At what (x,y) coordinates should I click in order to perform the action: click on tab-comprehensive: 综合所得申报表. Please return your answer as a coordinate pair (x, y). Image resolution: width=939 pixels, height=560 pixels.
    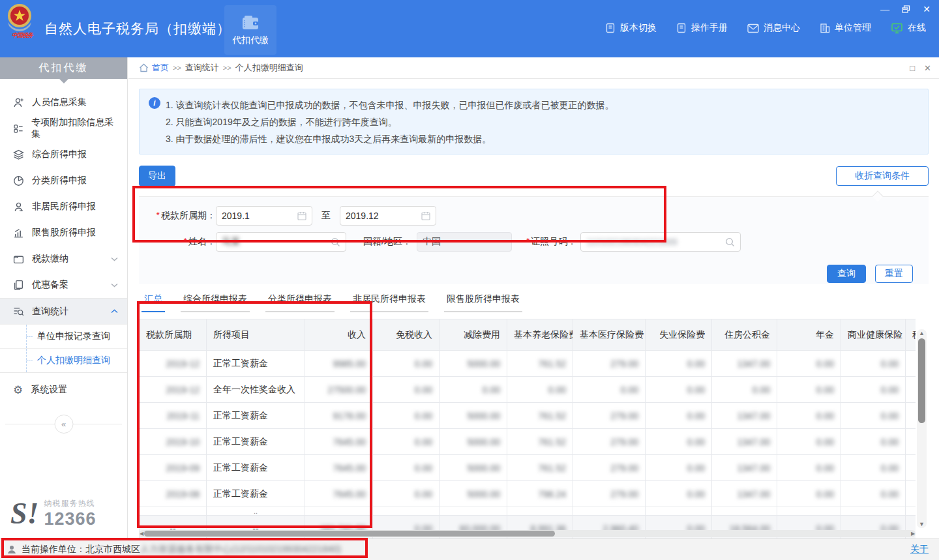
    Looking at the image, I should click on (215, 302).